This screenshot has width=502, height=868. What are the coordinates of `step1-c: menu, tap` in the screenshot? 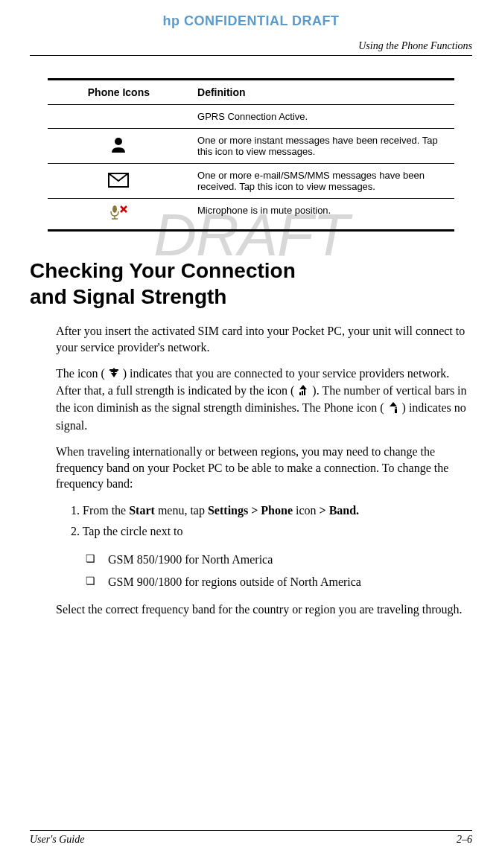 It's located at (182, 511).